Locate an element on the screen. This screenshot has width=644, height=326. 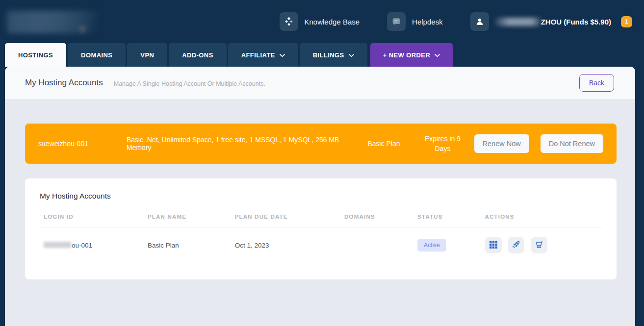
expiry-banner: sueweizhou-001 Basic .Net, Unlimited Spa… is located at coordinates (321, 144).